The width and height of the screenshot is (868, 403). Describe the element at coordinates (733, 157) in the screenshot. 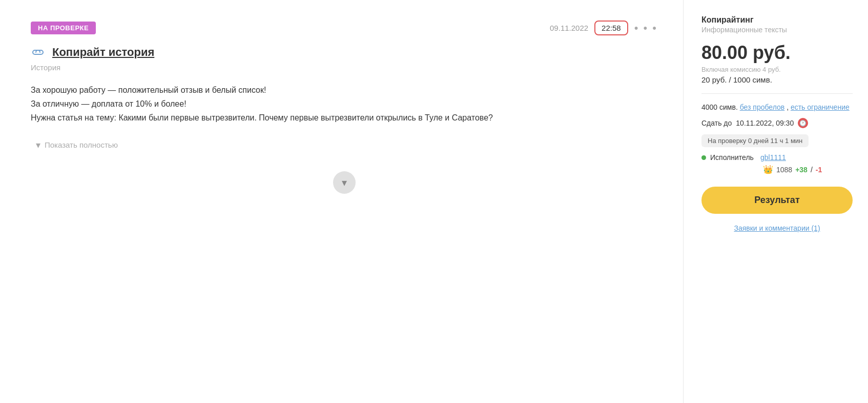

I see `executor-label: Исполнитель` at that location.